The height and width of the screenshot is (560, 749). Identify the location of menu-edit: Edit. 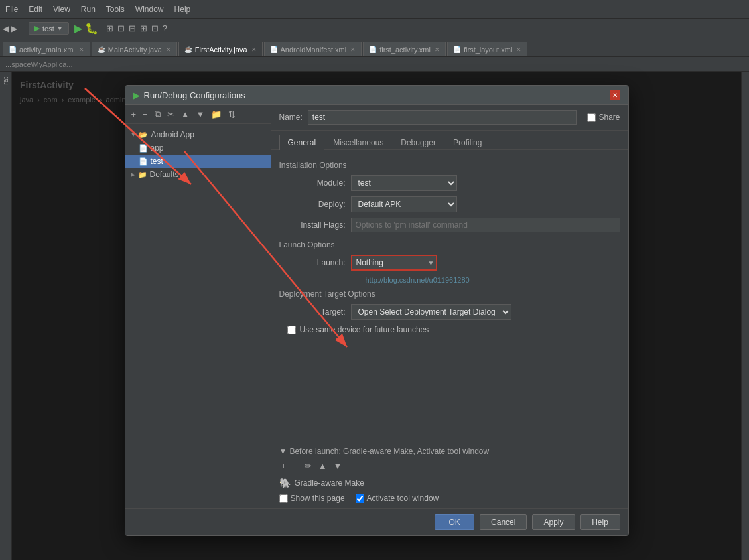
(36, 9).